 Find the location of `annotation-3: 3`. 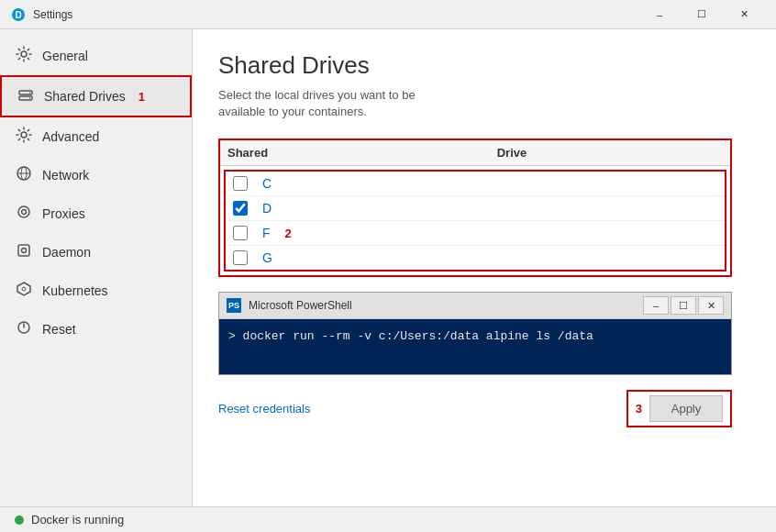

annotation-3: 3 is located at coordinates (638, 409).